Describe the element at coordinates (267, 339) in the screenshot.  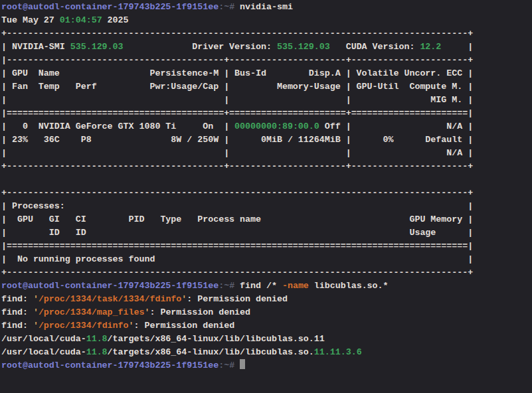
I see `find-result-1: /usr/local/cuda-11.8/targets/x86_64-linu…` at that location.